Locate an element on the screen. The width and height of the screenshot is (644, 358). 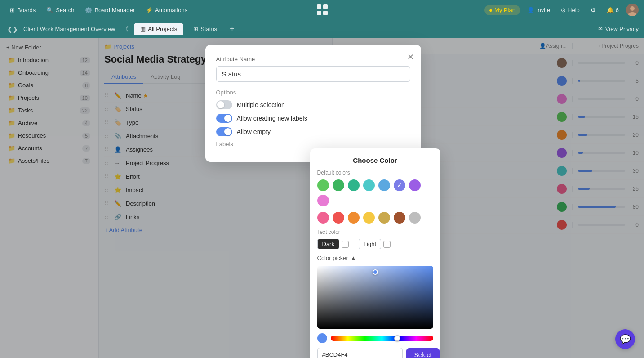
bell-icon: 🔔 is located at coordinates (610, 10).